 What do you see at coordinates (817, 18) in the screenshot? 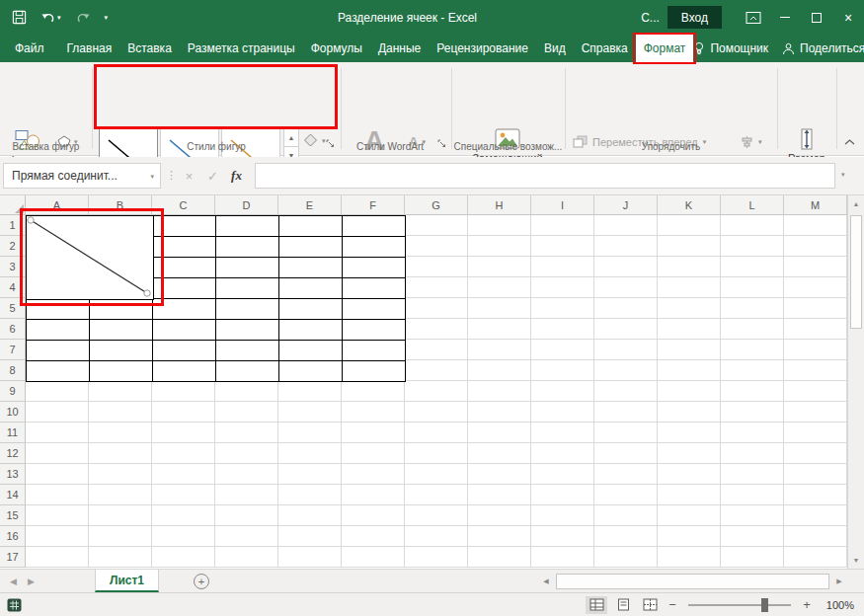
I see `maximize-button` at bounding box center [817, 18].